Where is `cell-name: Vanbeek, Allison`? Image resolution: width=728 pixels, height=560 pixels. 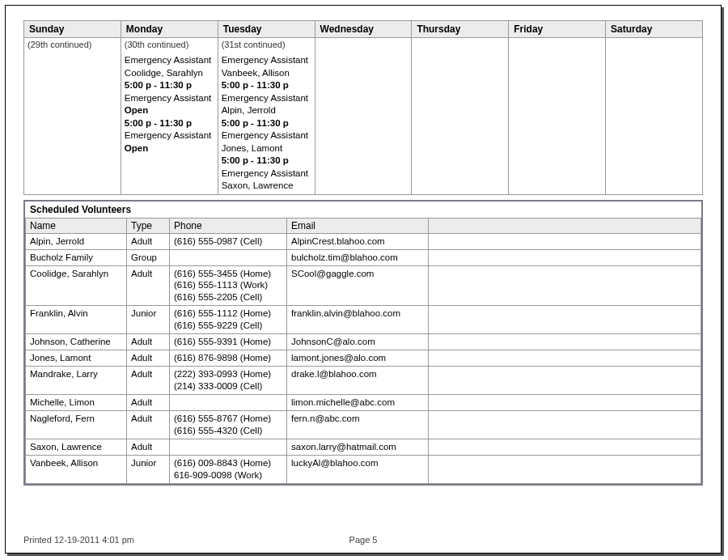 cell-name: Vanbeek, Allison is located at coordinates (76, 469).